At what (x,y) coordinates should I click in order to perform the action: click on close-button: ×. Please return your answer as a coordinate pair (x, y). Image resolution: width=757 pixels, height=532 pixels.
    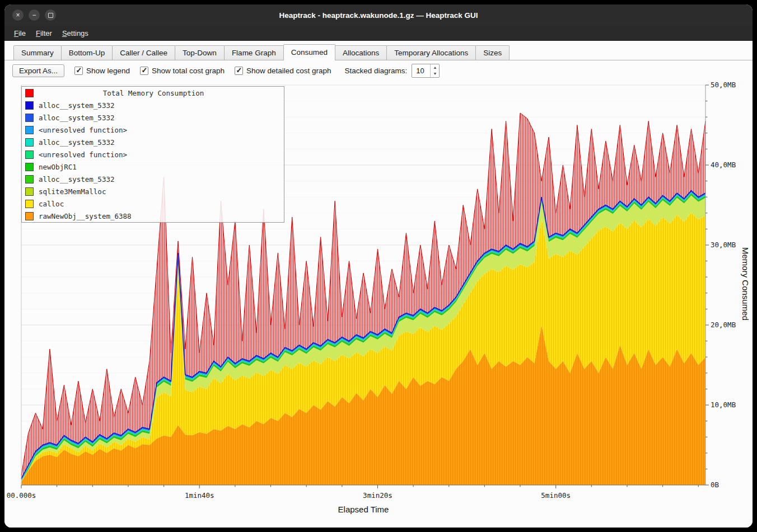
    Looking at the image, I should click on (18, 15).